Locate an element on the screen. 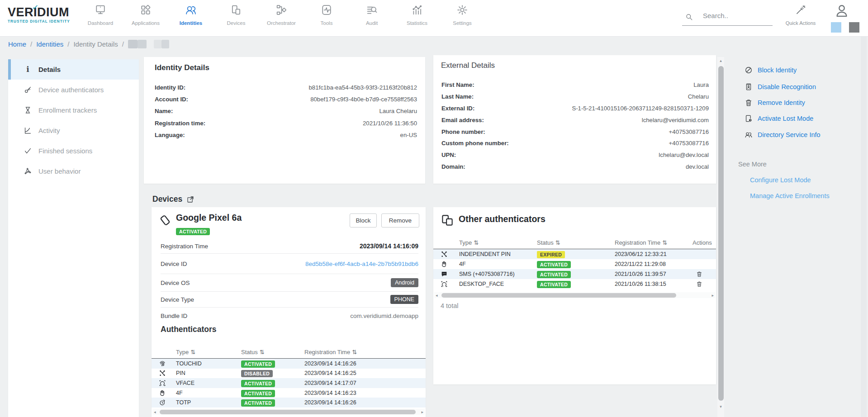  nav-item-devices: Devices is located at coordinates (236, 14).